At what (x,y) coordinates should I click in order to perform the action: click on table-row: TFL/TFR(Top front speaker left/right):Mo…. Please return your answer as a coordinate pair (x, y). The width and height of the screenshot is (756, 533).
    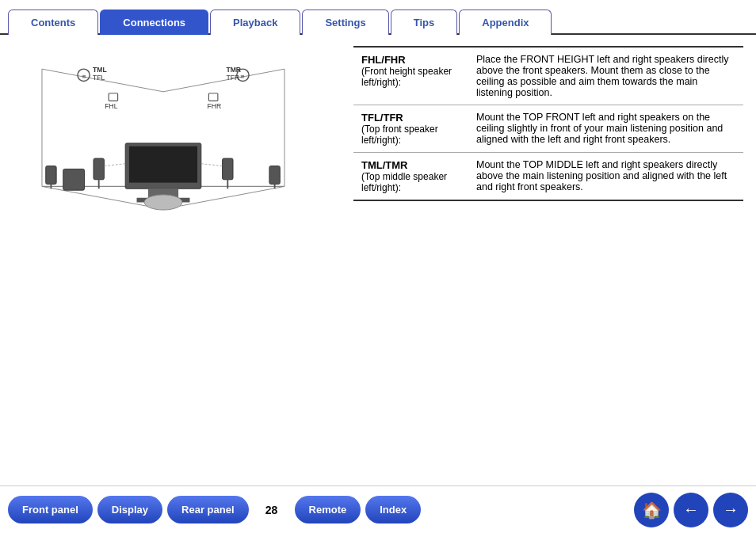
    Looking at the image, I should click on (548, 129).